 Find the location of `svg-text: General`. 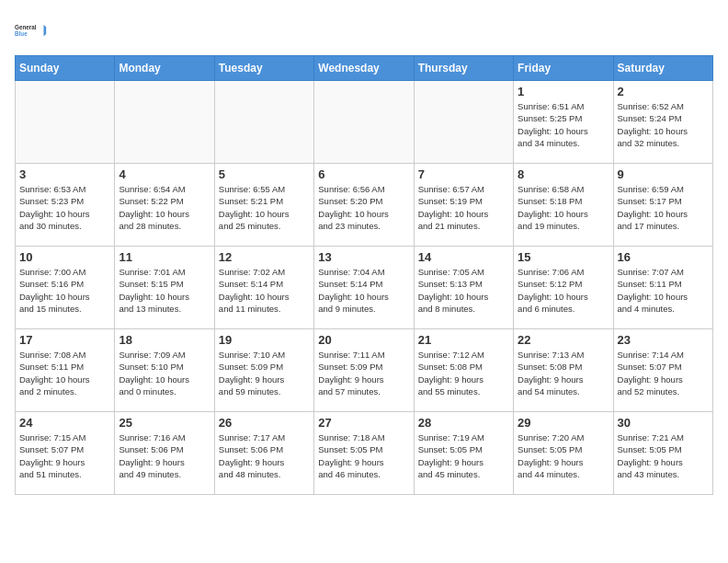

svg-text: General is located at coordinates (26, 28).